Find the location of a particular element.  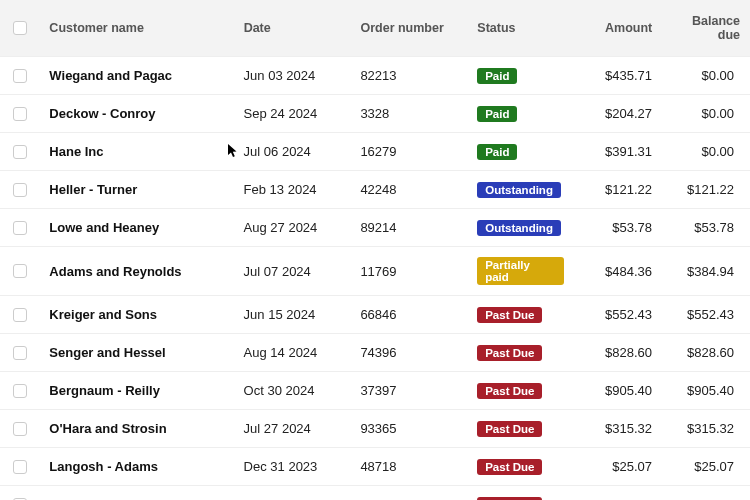

header-checkbox-cell is located at coordinates (20, 28).